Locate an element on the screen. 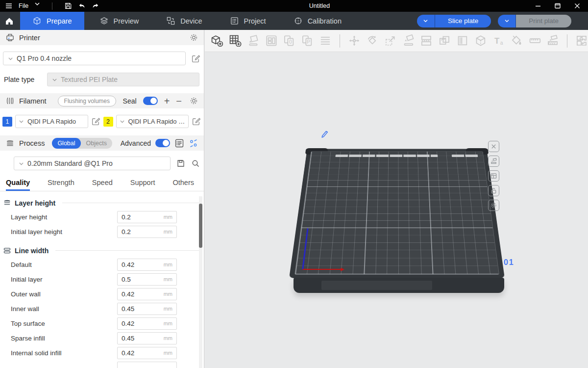 This screenshot has width=588, height=368. plate-type-value: Textured PEI Plate is located at coordinates (89, 79).